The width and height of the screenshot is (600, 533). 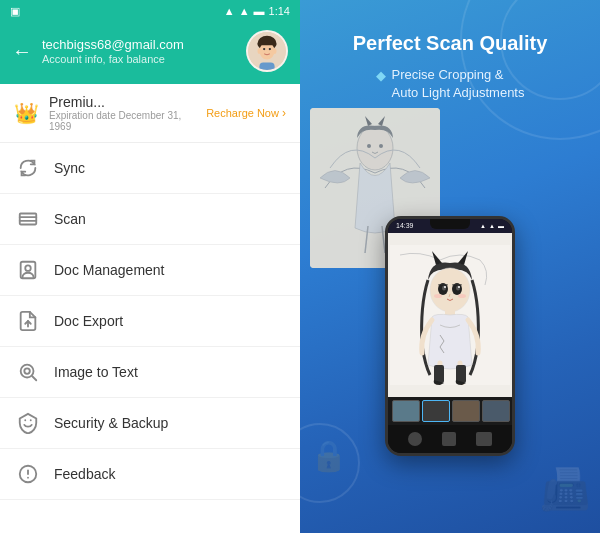 I want to click on phone-signal-icon: ▲, so click(x=483, y=226).